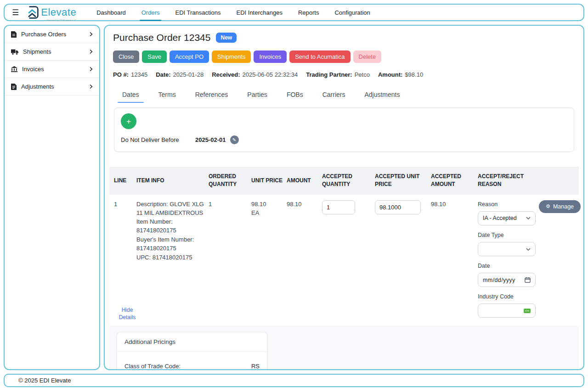 The image size is (588, 388). I want to click on industry-code-input, so click(507, 310).